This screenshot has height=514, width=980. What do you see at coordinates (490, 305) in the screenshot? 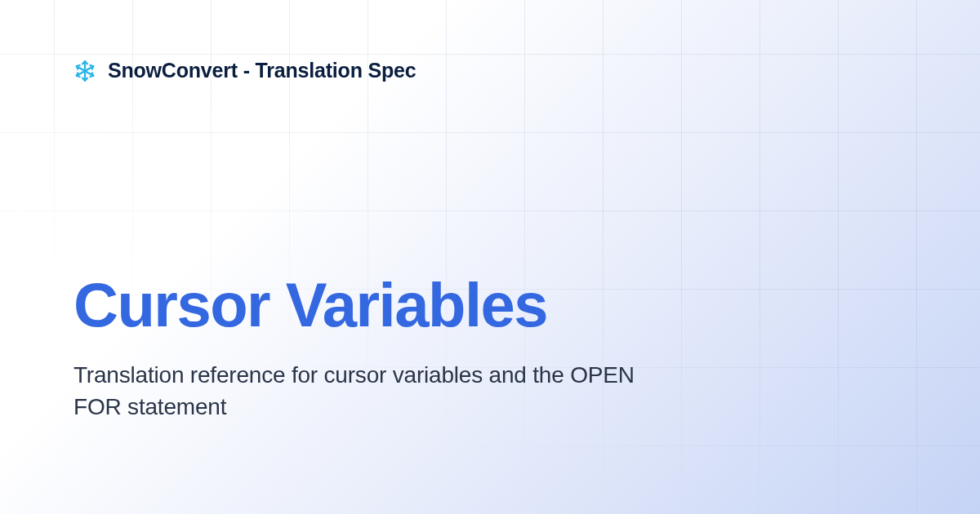
I see `page-title: Cursor Variables` at bounding box center [490, 305].